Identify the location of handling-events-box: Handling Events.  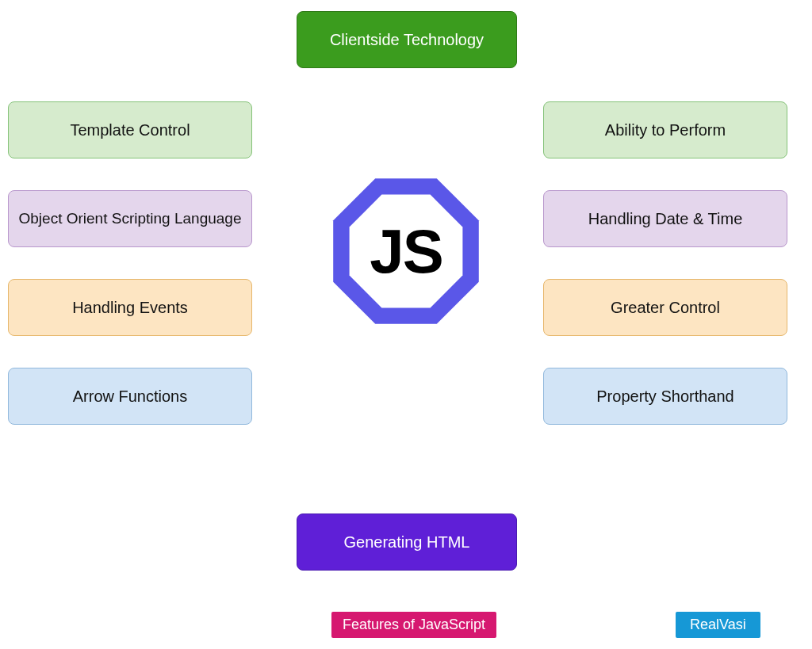
(130, 307).